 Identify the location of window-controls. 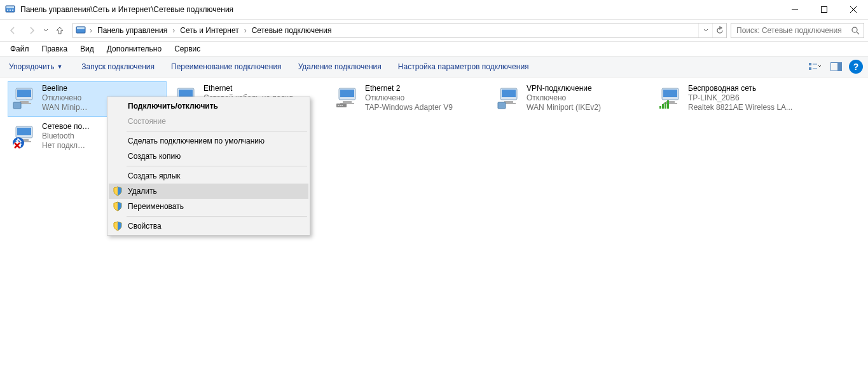
(824, 10).